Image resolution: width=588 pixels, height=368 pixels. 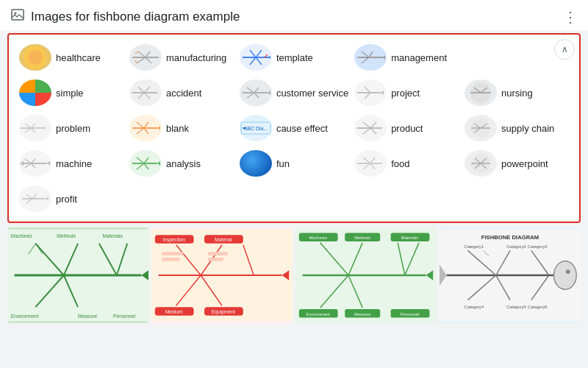 What do you see at coordinates (294, 163) in the screenshot?
I see `tag-item-fun: fun` at bounding box center [294, 163].